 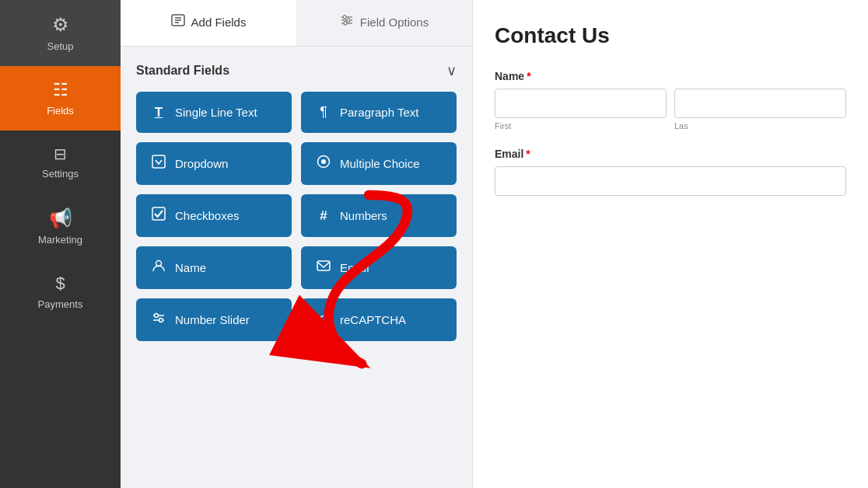 What do you see at coordinates (580, 110) in the screenshot?
I see `first-name-wrap: First` at bounding box center [580, 110].